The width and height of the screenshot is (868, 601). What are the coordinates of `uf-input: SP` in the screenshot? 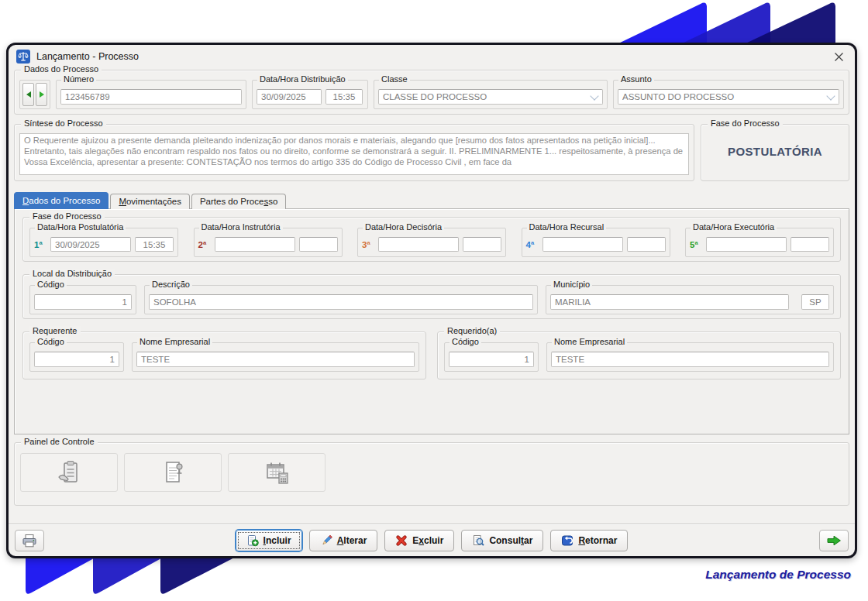 It's located at (815, 302).